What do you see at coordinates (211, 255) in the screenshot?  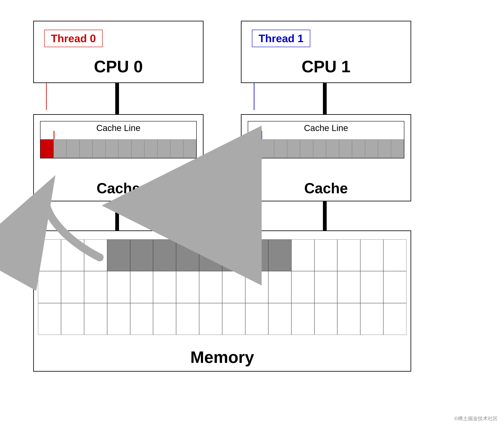 I see `mem-r1c7` at bounding box center [211, 255].